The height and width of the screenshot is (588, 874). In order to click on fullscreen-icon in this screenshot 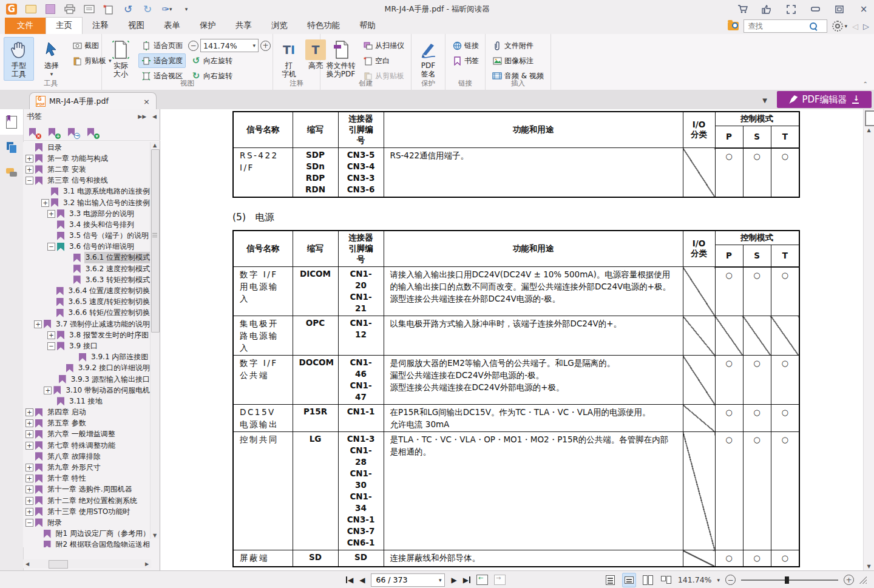, I will do `click(791, 9)`.